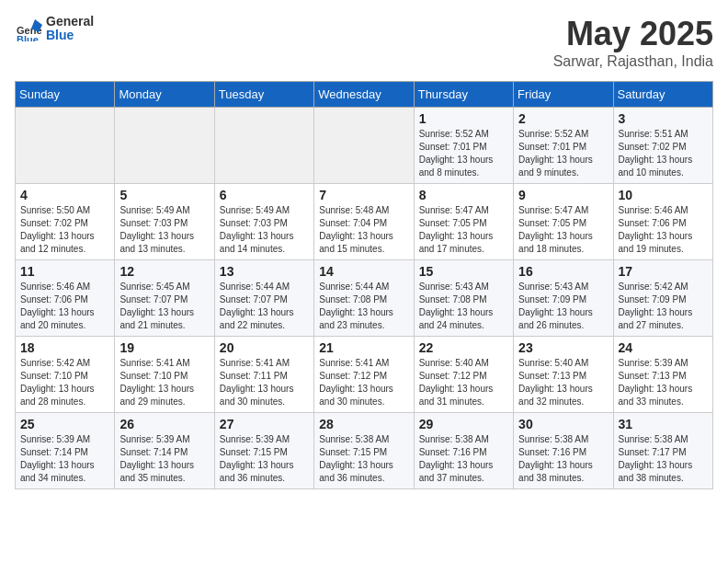 This screenshot has width=728, height=563. Describe the element at coordinates (563, 271) in the screenshot. I see `day-number: 16` at that location.